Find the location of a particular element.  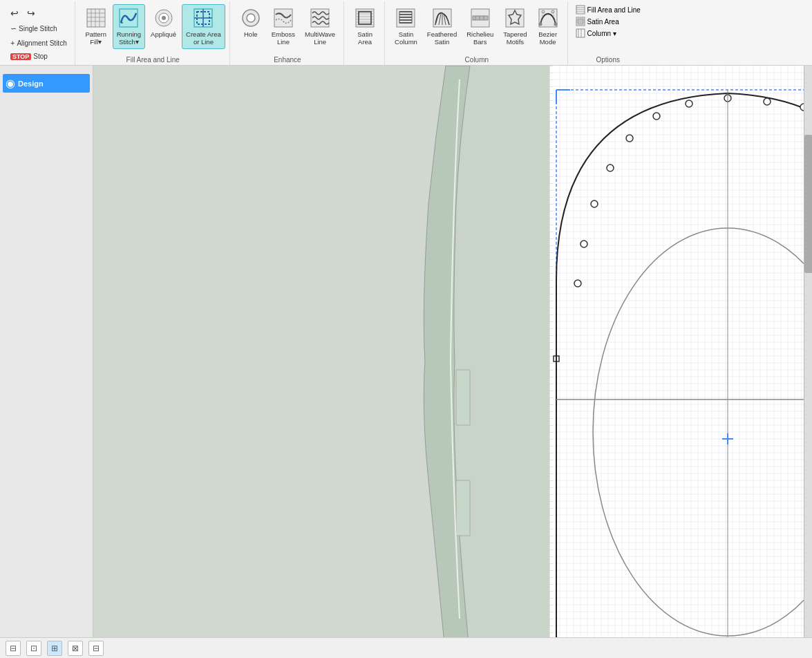

column-group-label: Column is located at coordinates (477, 59).